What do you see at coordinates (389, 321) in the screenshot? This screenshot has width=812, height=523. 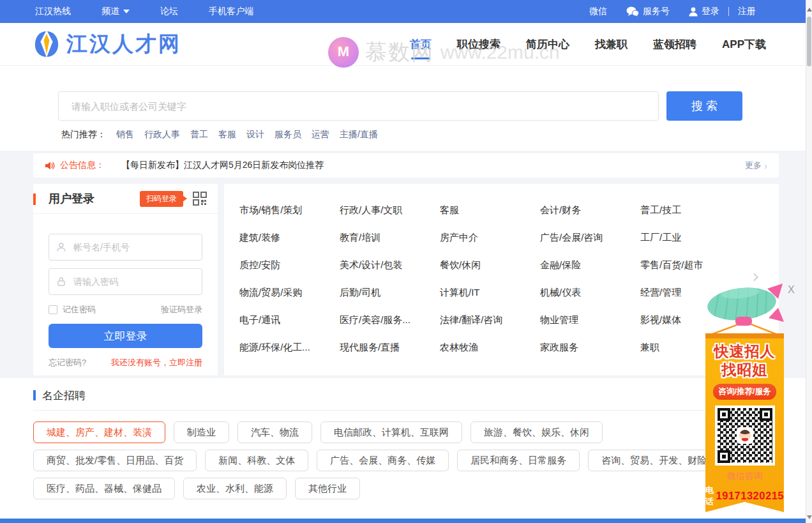 I see `job-category-link: 医疗/美容/服务...` at bounding box center [389, 321].